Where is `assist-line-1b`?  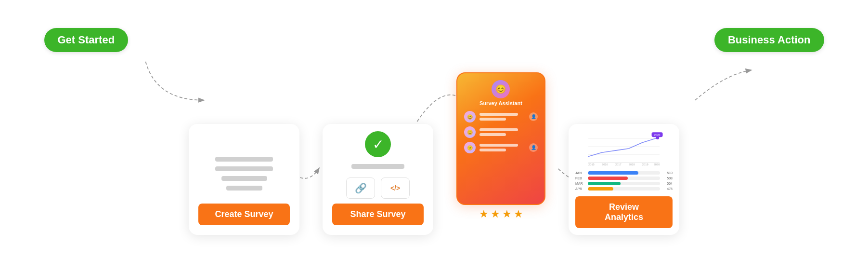
assist-line-1b is located at coordinates (493, 119).